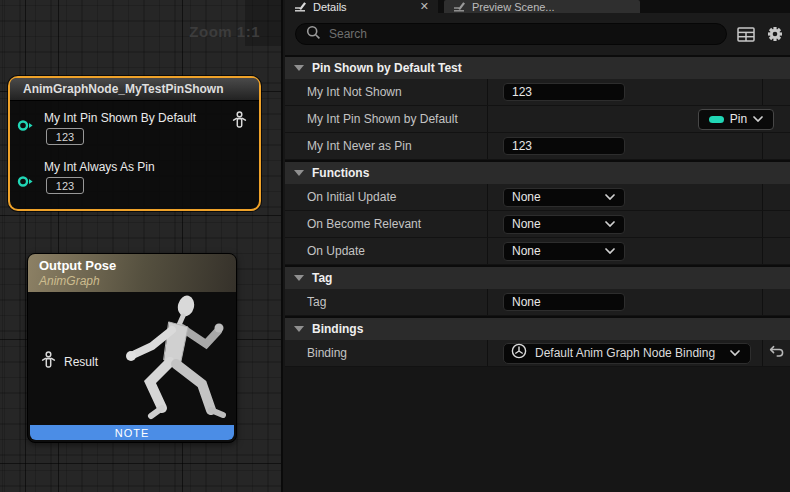 The image size is (790, 492). Describe the element at coordinates (134, 144) in the screenshot. I see `anim-graph-node-selected: AnimGraphNode_MyTestPinShown My Int Pin …` at that location.